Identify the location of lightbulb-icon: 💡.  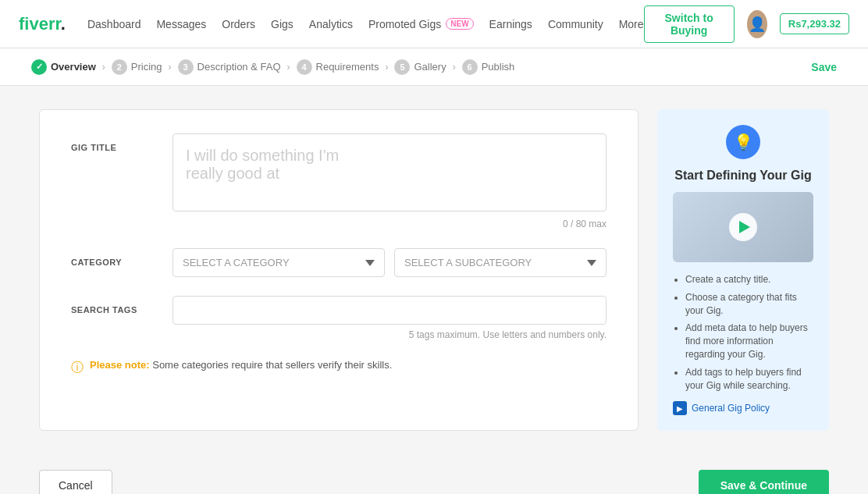
(743, 142).